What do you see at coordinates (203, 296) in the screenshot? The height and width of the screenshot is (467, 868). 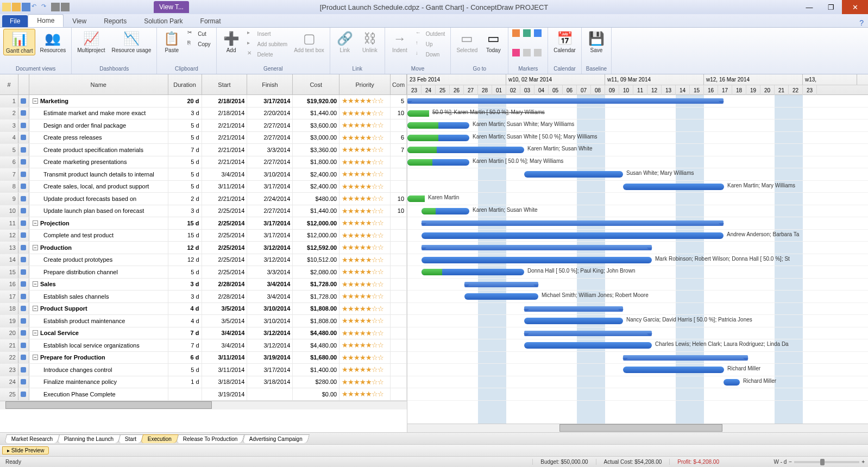 I see `table-row: 17Establish sales channels3 d2/28/20143/…` at bounding box center [203, 296].